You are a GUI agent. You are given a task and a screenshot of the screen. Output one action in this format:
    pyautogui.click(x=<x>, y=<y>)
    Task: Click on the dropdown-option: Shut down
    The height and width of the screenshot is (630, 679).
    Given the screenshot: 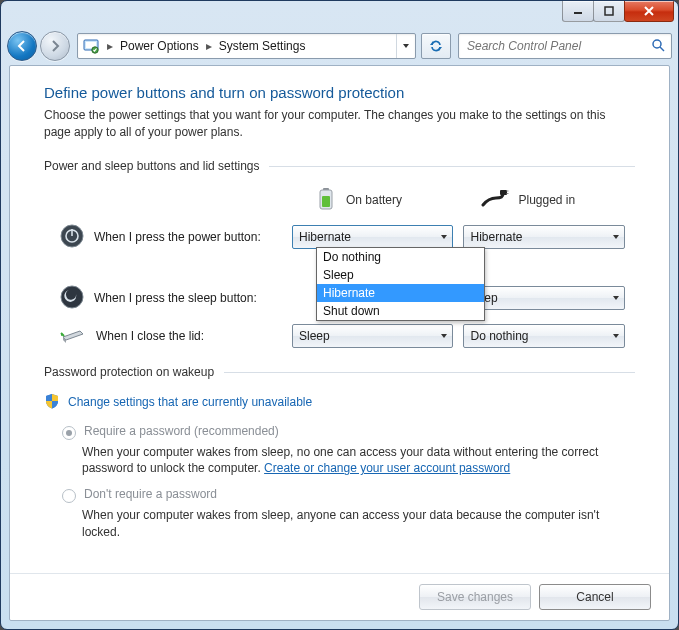 What is the action you would take?
    pyautogui.click(x=400, y=311)
    